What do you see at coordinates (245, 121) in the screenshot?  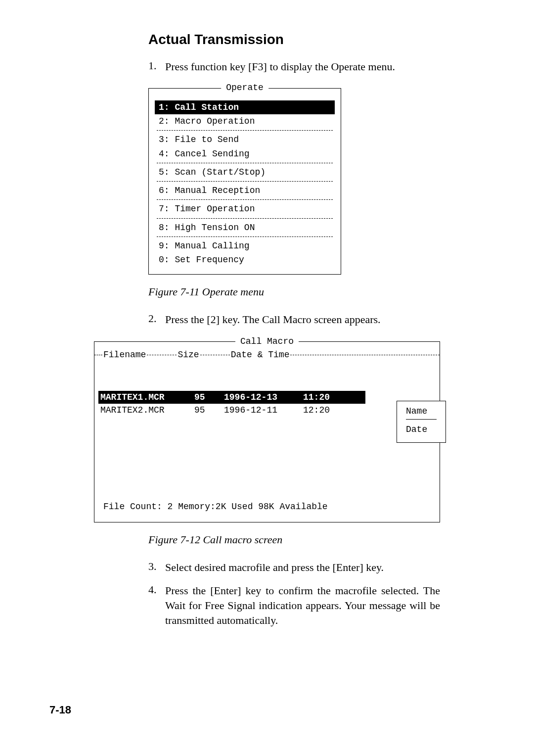 I see `operate-item-macro-operation: 2: Macro Operation` at bounding box center [245, 121].